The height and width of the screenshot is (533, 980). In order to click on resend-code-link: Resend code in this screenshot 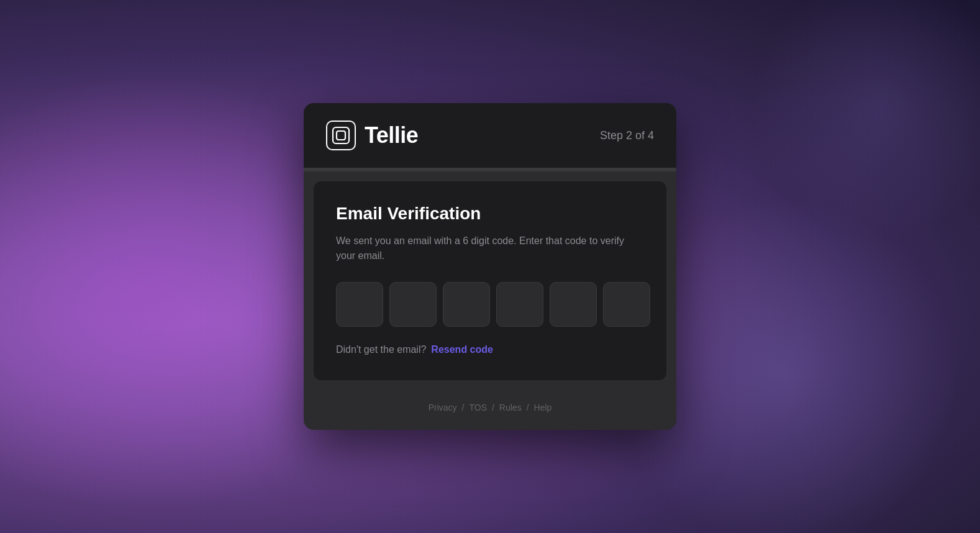, I will do `click(462, 350)`.